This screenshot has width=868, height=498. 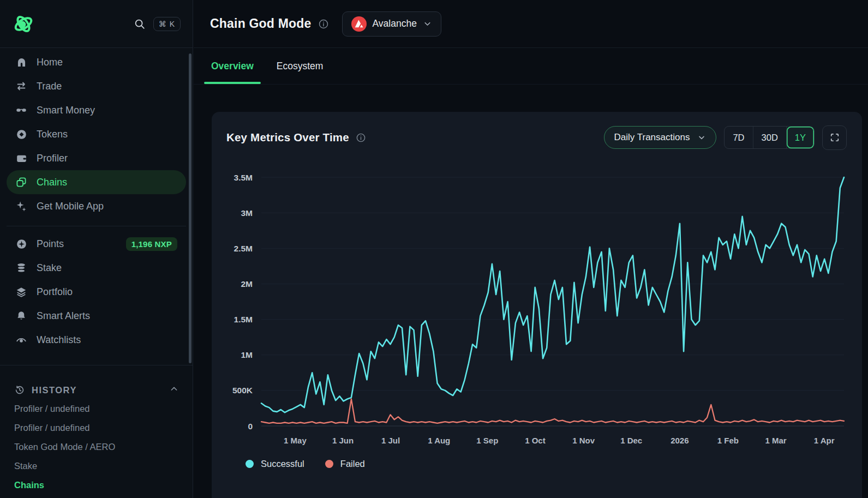 I want to click on sidebar-item-label: Portfolio, so click(x=55, y=292).